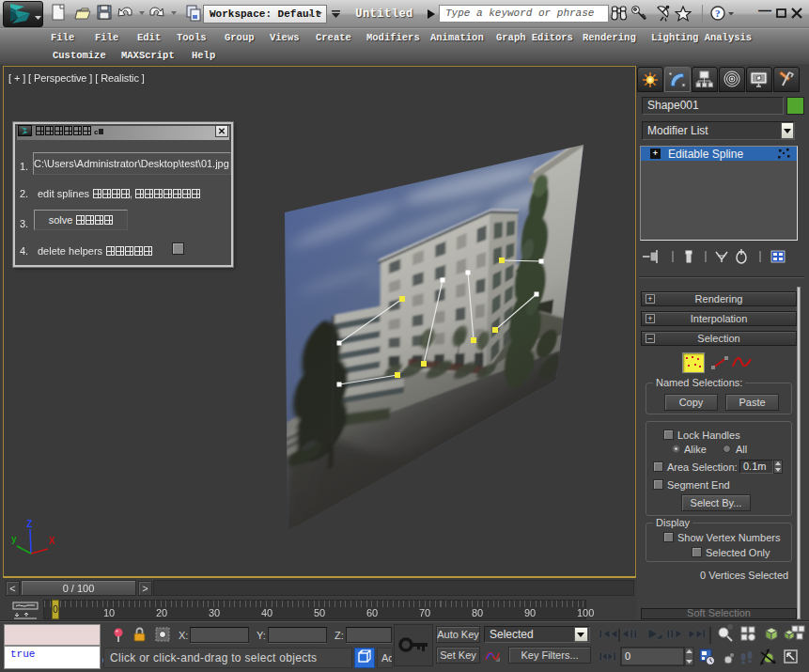  What do you see at coordinates (14, 539) in the screenshot?
I see `svg-text: y` at bounding box center [14, 539].